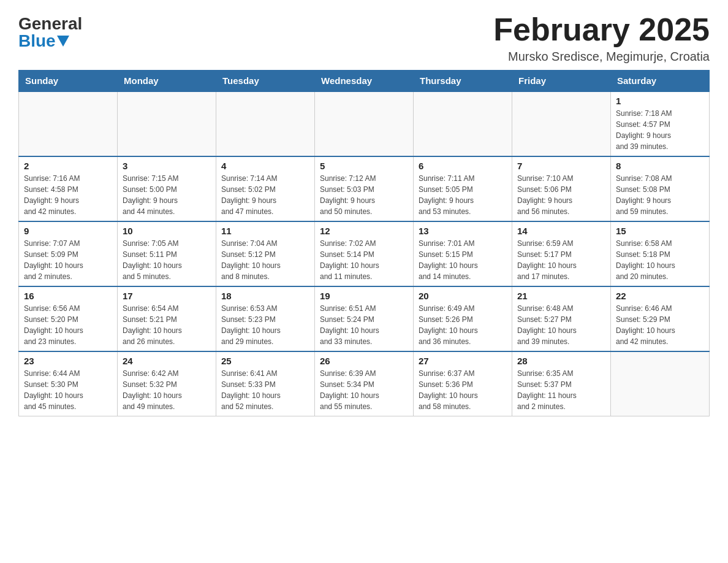 The height and width of the screenshot is (563, 728). I want to click on calendar-cell: 3Sunrise: 7:15 AMSunset: 5:00 PMDaylight…, so click(167, 189).